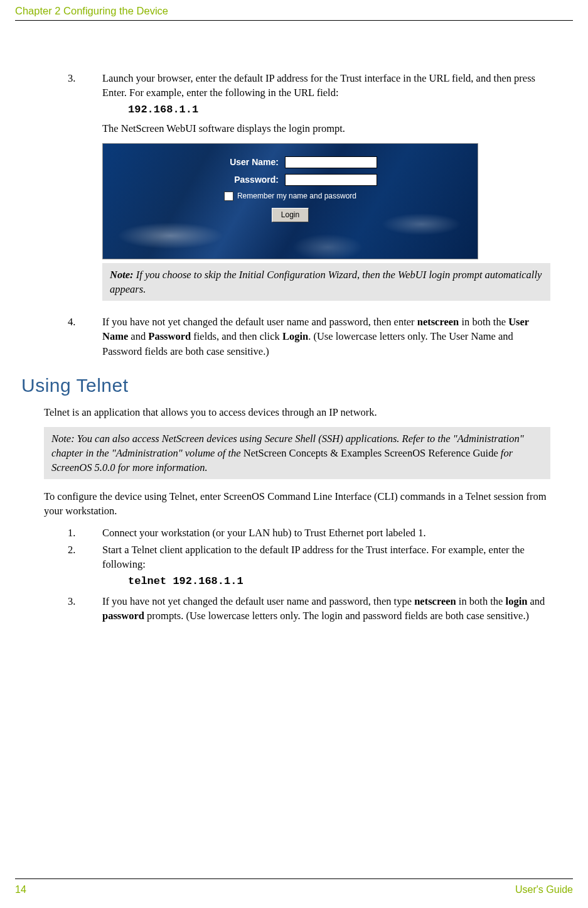  Describe the element at coordinates (544, 890) in the screenshot. I see `doc-title: User's Guide` at that location.